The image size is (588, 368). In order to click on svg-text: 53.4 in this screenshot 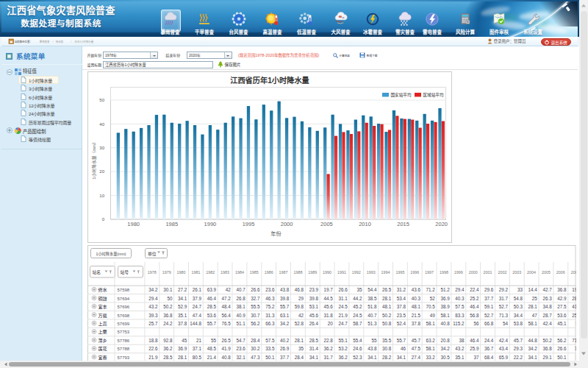, I will do `click(401, 299)`.